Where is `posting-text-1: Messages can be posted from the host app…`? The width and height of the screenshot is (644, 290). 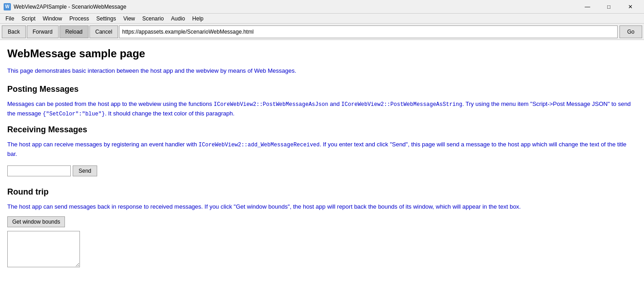
posting-text-1: Messages can be posted from the host app… is located at coordinates (111, 104).